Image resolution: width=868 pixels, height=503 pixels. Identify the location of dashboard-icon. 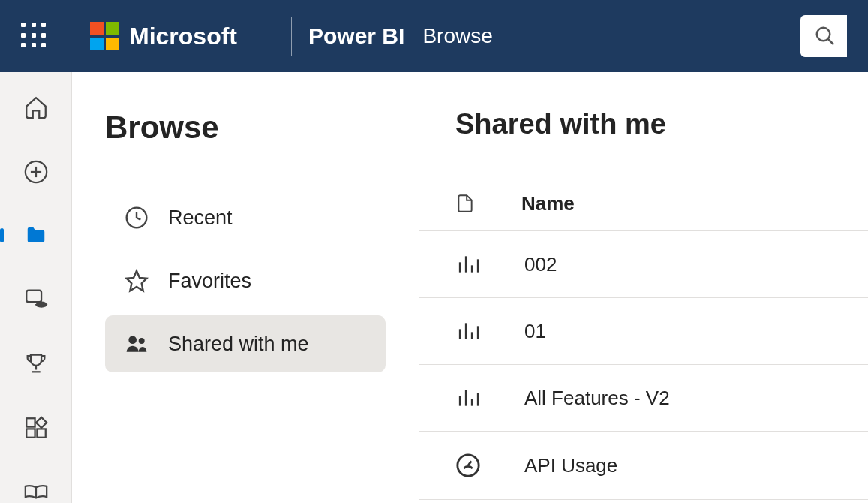
(468, 465).